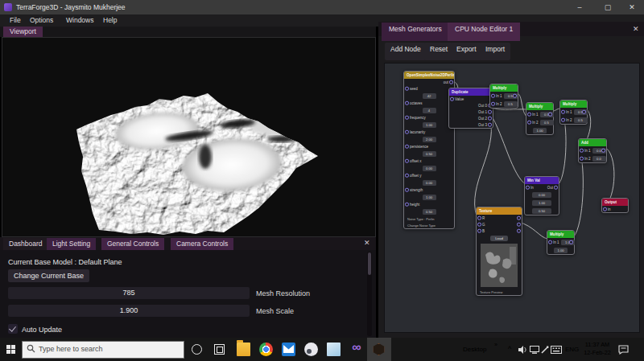 The width and height of the screenshot is (644, 361). I want to click on mail-icon, so click(288, 349).